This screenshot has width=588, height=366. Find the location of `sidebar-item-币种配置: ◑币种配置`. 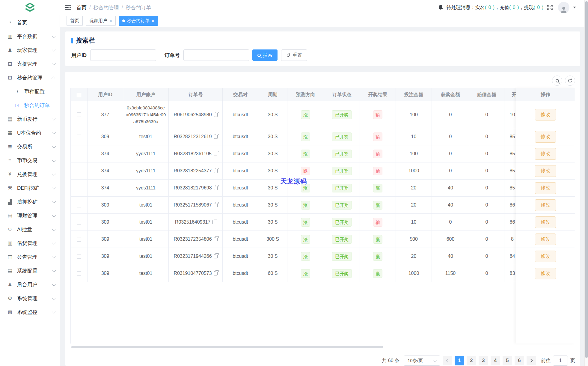

sidebar-item-币种配置: ◑币种配置 is located at coordinates (30, 91).